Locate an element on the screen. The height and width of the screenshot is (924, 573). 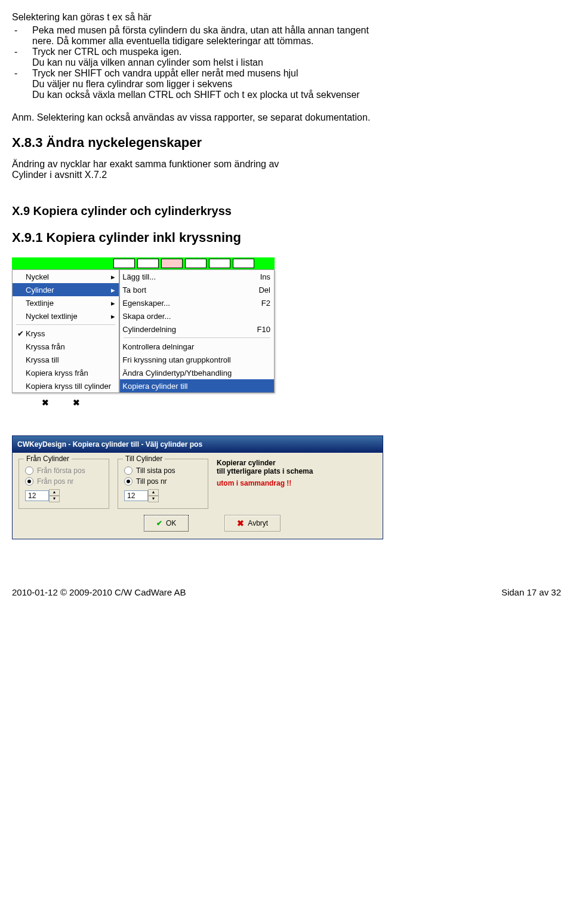
from-pos-input is located at coordinates (37, 496).